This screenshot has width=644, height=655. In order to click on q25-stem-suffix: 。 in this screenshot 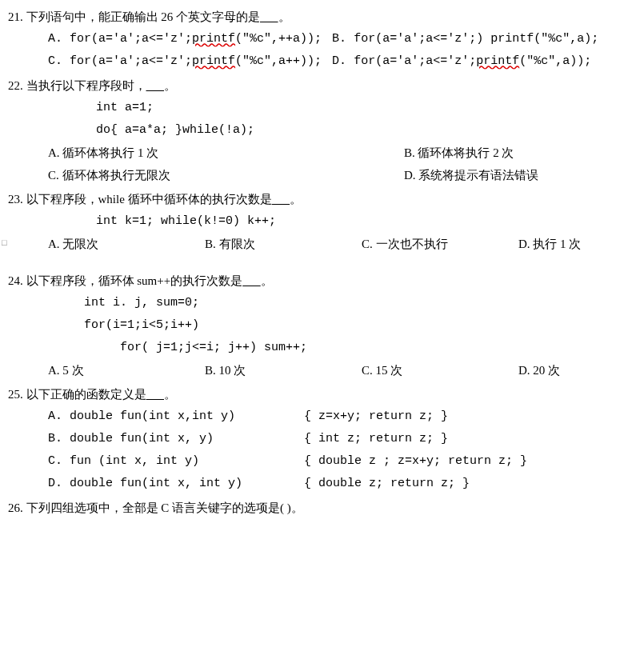, I will do `click(170, 394)`.